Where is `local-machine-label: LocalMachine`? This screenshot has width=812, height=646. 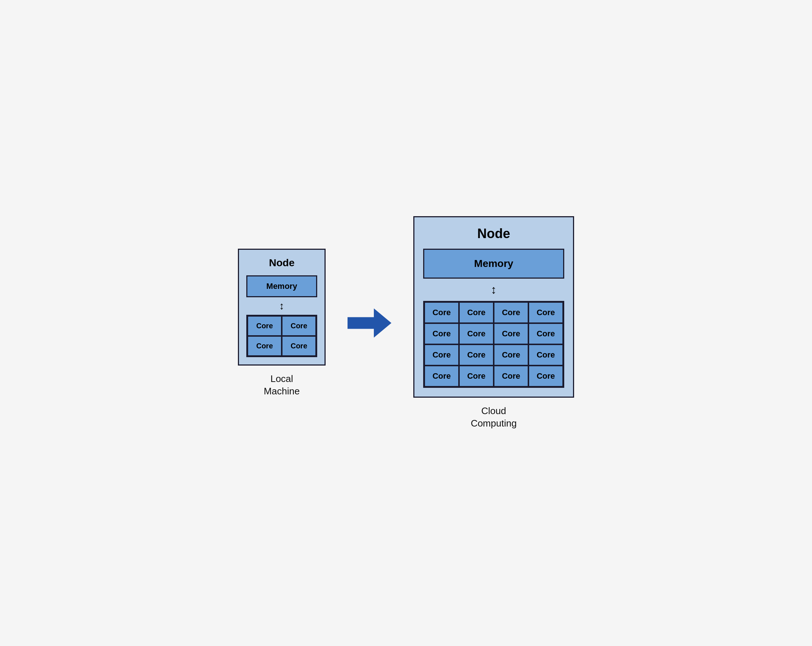
local-machine-label: LocalMachine is located at coordinates (282, 385).